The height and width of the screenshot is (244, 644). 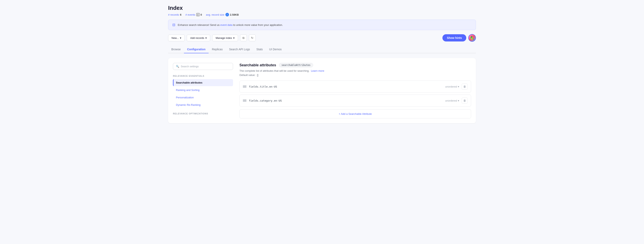 What do you see at coordinates (174, 25) in the screenshot?
I see `banner-icon: ⊟` at bounding box center [174, 25].